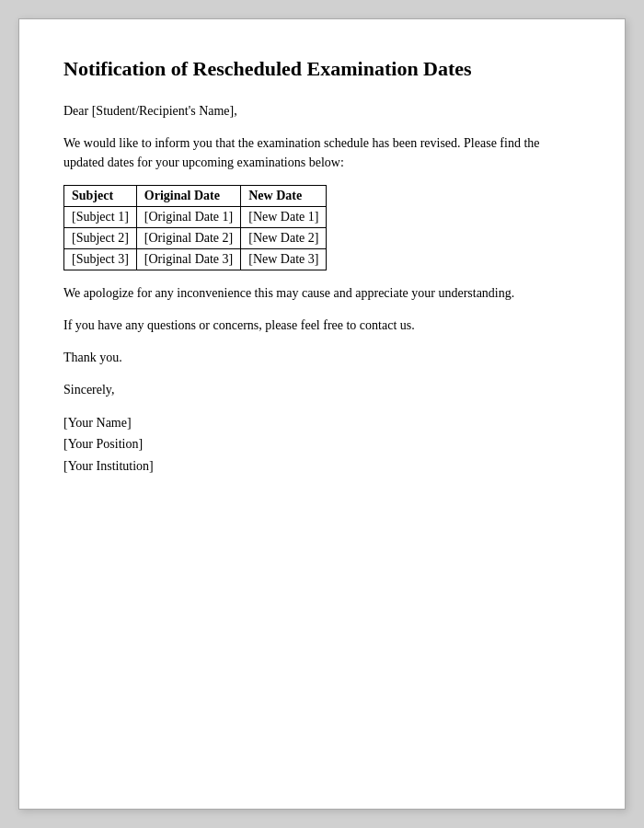 The height and width of the screenshot is (828, 644). Describe the element at coordinates (322, 357) in the screenshot. I see `thanks-paragraph: Thank you.` at that location.